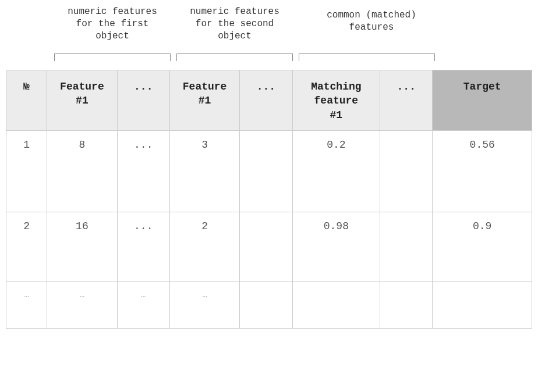  I want to click on table-row-ellipsis: … … … …, so click(269, 305).